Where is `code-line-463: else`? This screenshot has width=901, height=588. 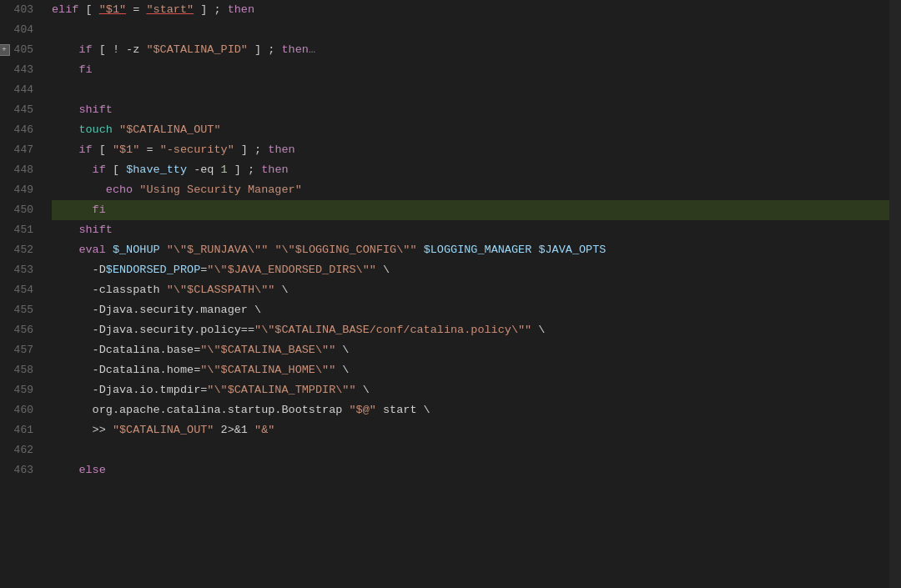 code-line-463: else is located at coordinates (471, 470).